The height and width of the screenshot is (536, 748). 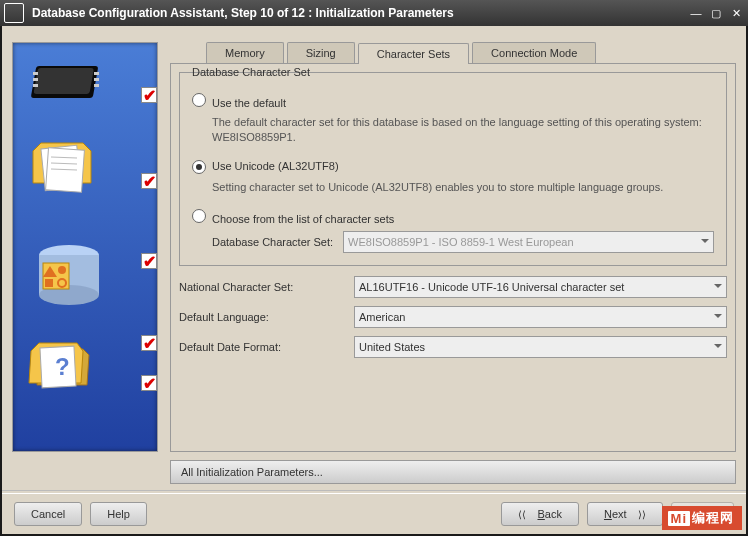 I want to click on tab-character-sets: Character Sets, so click(x=414, y=54).